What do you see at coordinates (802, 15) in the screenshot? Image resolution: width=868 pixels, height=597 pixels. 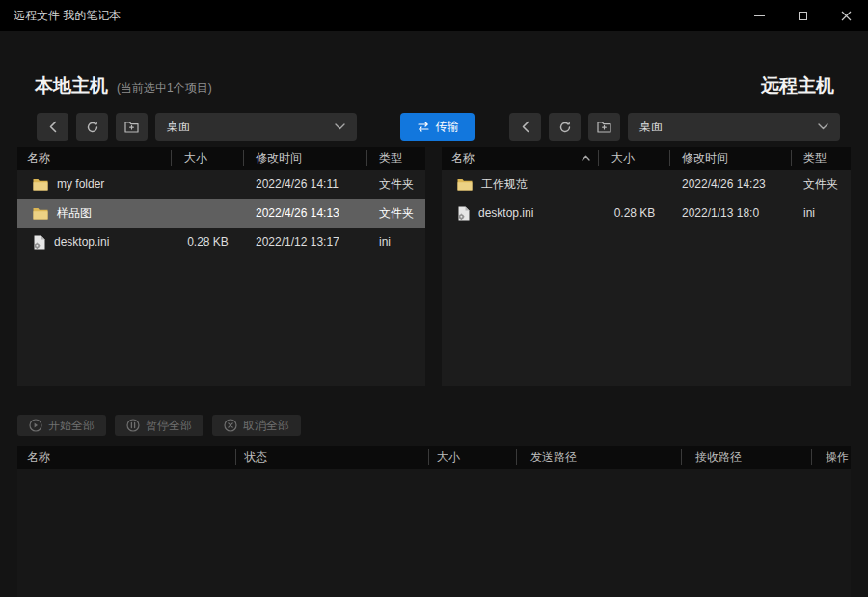 I see `maximize-button` at bounding box center [802, 15].